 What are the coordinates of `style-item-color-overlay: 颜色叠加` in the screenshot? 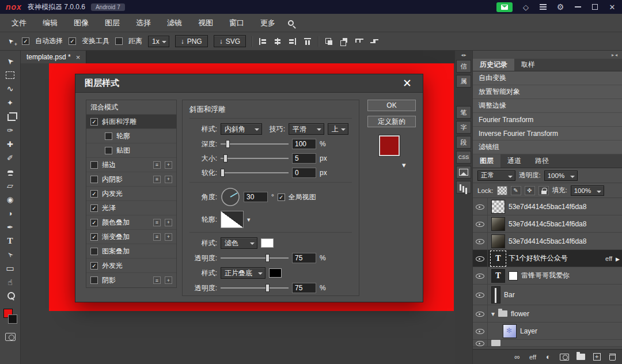 It's located at (131, 222).